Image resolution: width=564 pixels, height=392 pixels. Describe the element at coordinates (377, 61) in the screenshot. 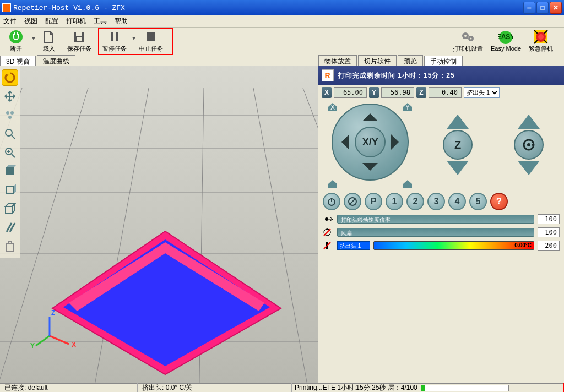

I see `tab-slicer: 切片软件` at that location.